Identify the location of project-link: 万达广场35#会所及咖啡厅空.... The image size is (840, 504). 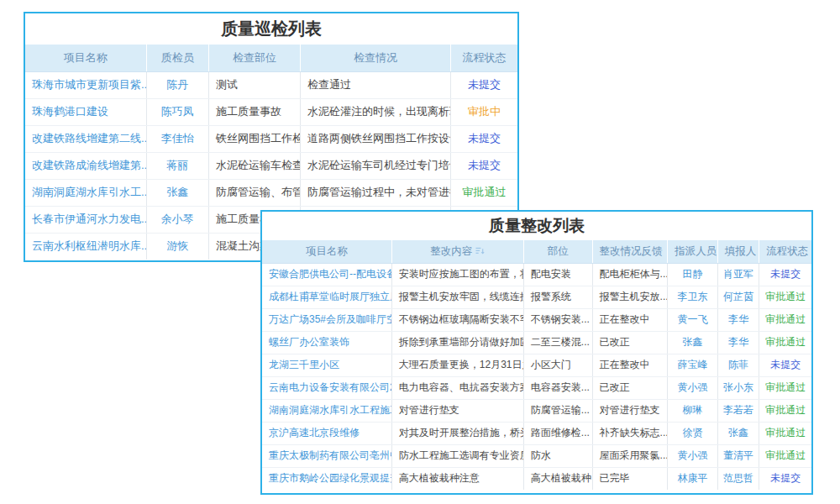
(327, 319).